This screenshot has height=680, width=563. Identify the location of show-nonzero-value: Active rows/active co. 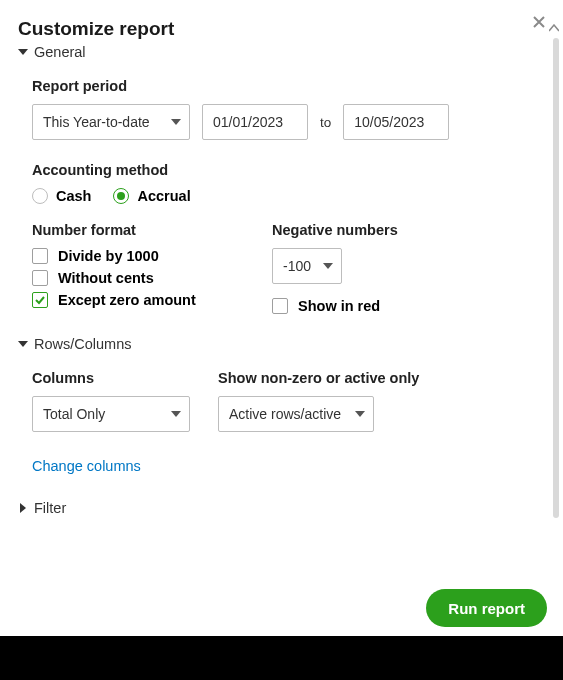
(287, 414).